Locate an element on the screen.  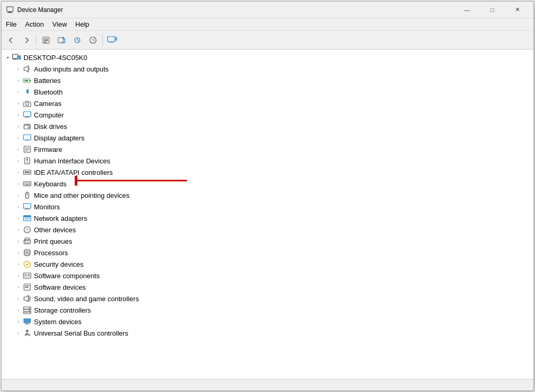
list-item: › Security devices is located at coordinates (268, 264).